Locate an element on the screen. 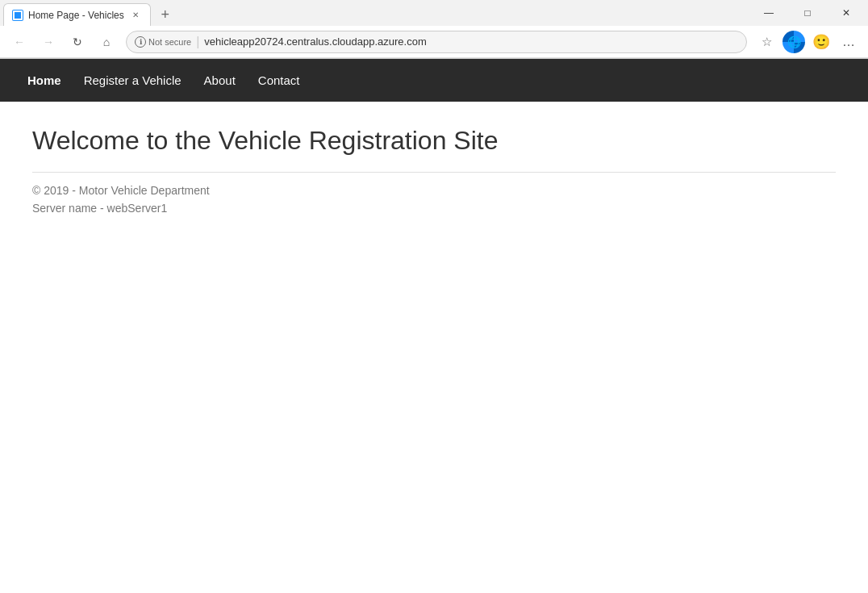  address-input is located at coordinates (471, 42).